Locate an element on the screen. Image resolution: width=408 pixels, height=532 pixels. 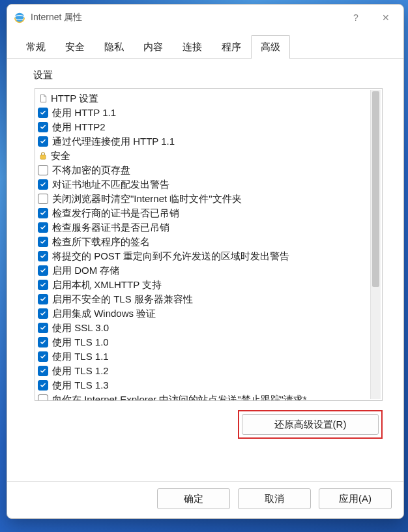
cancel-button: 取消 is located at coordinates (274, 499).